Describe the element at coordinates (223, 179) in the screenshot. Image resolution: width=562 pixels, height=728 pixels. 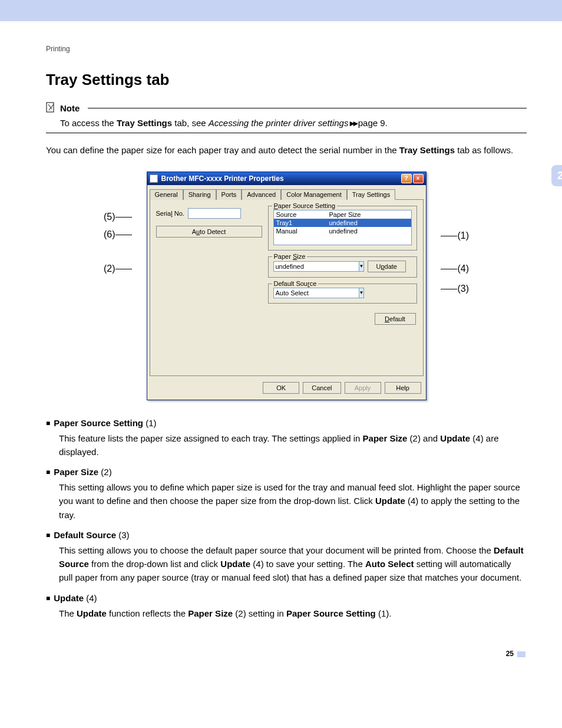
I see `dialog-title: Brother MFC-xxxx Printer Properties` at that location.